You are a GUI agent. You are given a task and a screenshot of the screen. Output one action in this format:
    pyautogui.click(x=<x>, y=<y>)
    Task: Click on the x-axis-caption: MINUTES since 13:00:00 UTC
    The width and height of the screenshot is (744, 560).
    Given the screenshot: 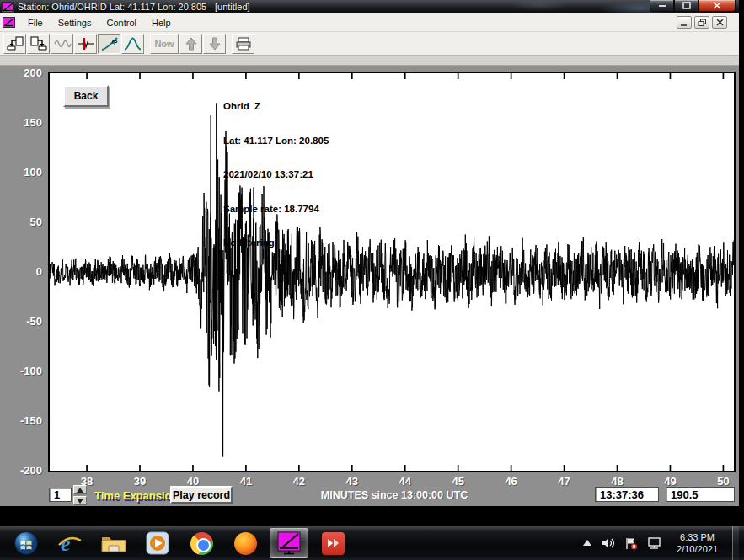 What is the action you would take?
    pyautogui.click(x=394, y=495)
    